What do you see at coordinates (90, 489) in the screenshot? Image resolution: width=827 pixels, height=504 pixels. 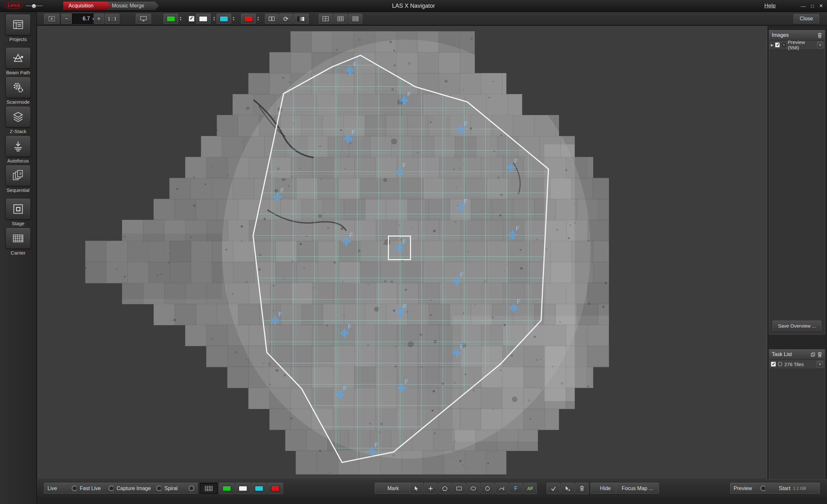 I see `fast-live-label: Fast Live` at bounding box center [90, 489].